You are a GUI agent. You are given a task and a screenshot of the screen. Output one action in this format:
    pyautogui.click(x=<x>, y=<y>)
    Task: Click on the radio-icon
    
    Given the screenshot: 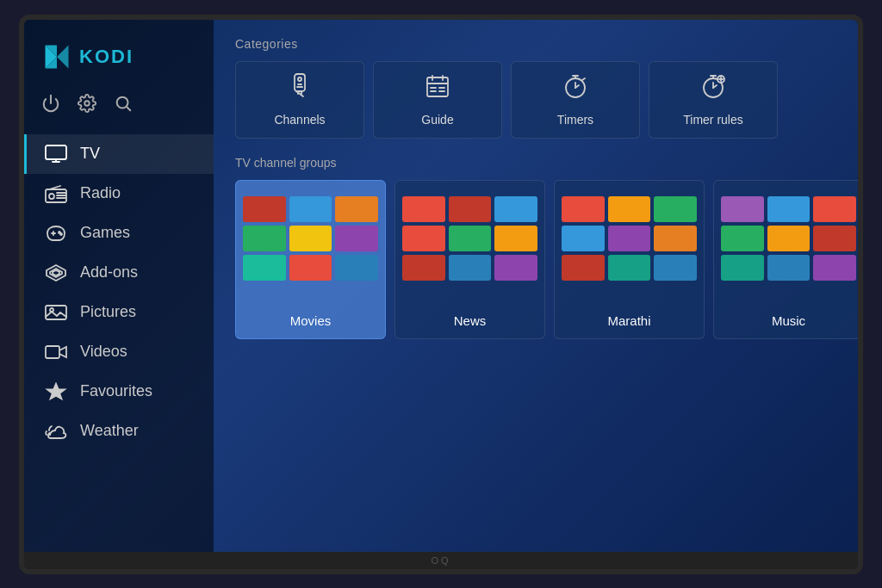 What is the action you would take?
    pyautogui.click(x=56, y=194)
    